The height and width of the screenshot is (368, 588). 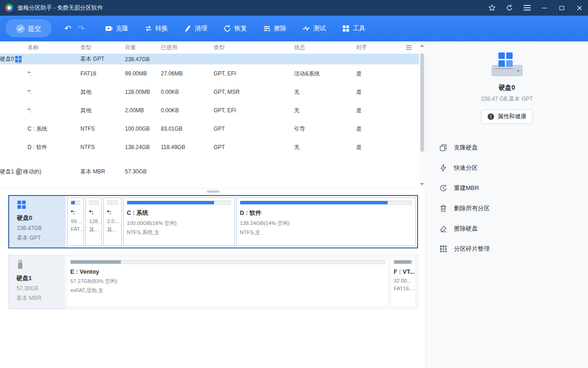 What do you see at coordinates (213, 222) in the screenshot?
I see `disk0-block: 硬盘0 238.47GB 基本 GPT *: 99.... FAT... *: …` at bounding box center [213, 222].